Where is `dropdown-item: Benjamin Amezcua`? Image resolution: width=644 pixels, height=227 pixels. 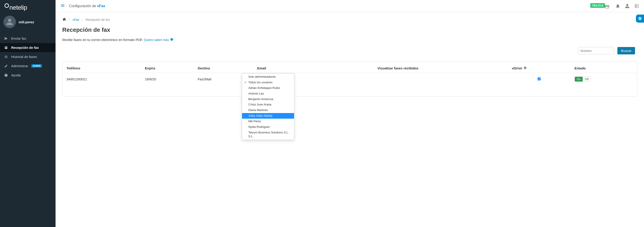
dropdown-item: Benjamin Amezcua is located at coordinates (268, 99).